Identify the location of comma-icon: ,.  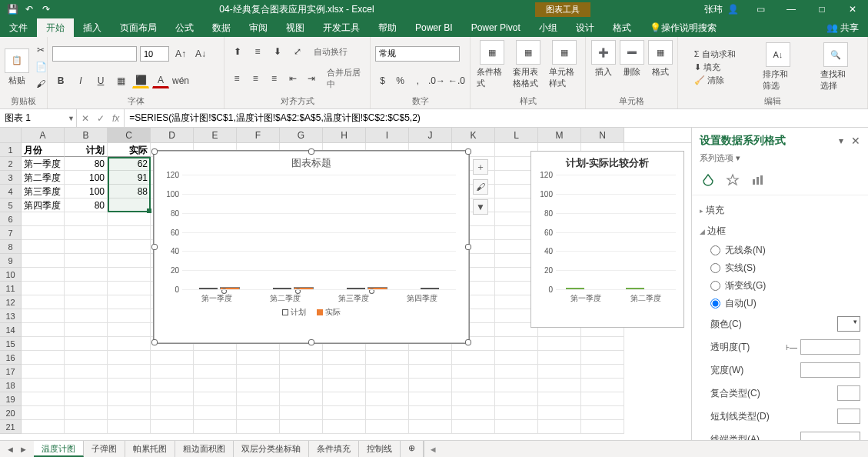
(418, 81).